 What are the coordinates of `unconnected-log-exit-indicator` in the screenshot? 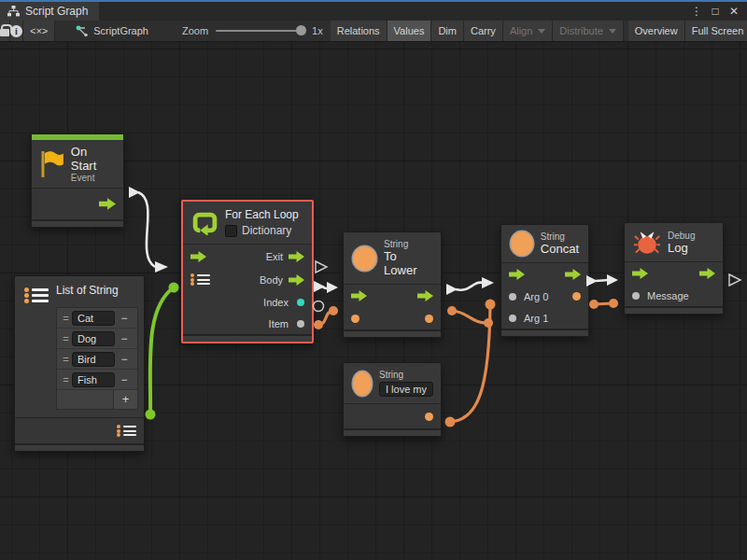 It's located at (735, 280).